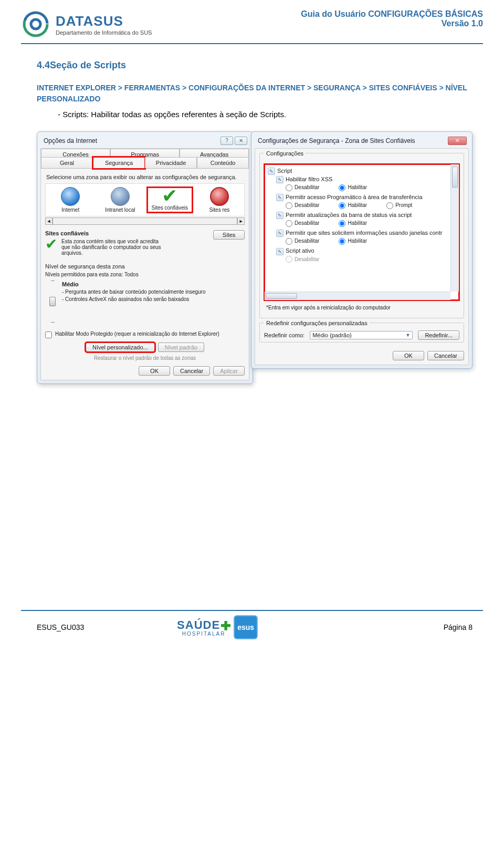  Describe the element at coordinates (121, 200) in the screenshot. I see `zone-intranet: Intranet local` at that location.